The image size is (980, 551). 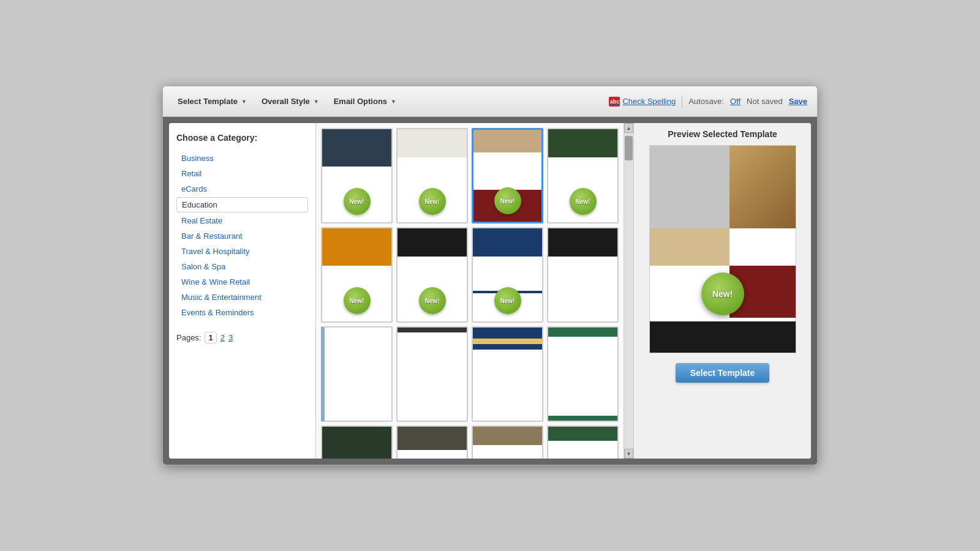 I want to click on sidebar: Choose a Category: Business Retail eCard…, so click(x=243, y=291).